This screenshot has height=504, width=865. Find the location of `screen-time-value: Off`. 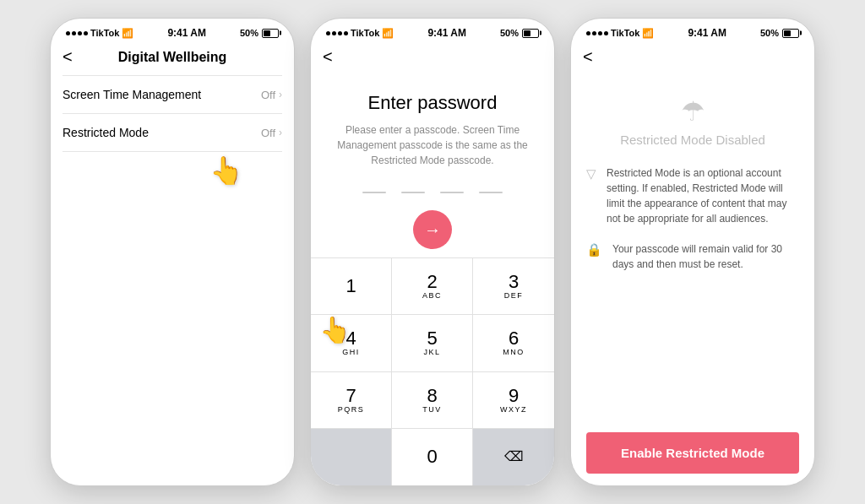

screen-time-value: Off is located at coordinates (269, 95).